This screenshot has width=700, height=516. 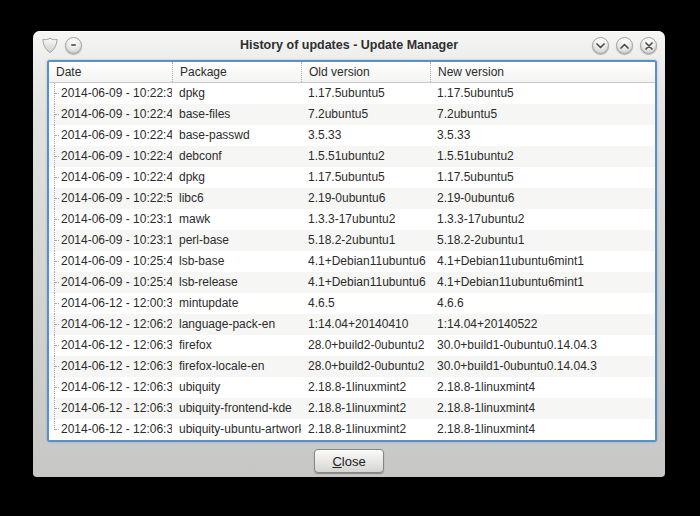 What do you see at coordinates (236, 324) in the screenshot?
I see `cell-package: language-pack-en` at bounding box center [236, 324].